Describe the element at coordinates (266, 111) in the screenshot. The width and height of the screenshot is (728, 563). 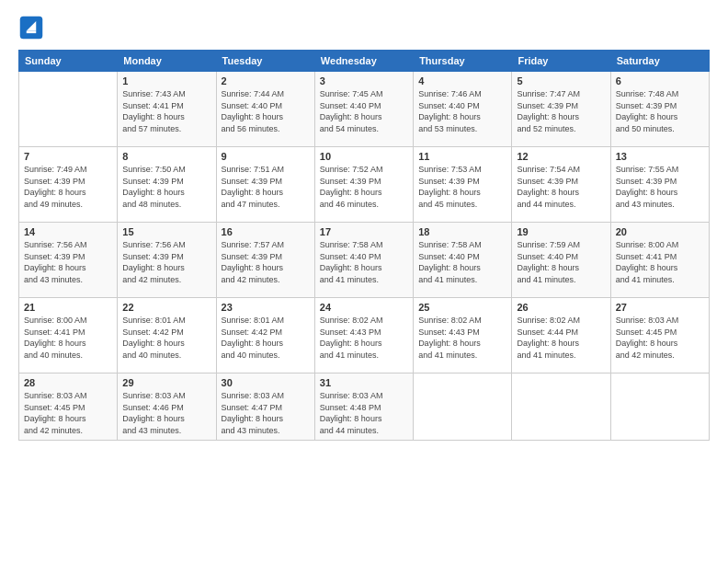
I see `day-info: Sunrise: 7:44 AM Sunset: 4:40 PM Dayligh…` at that location.